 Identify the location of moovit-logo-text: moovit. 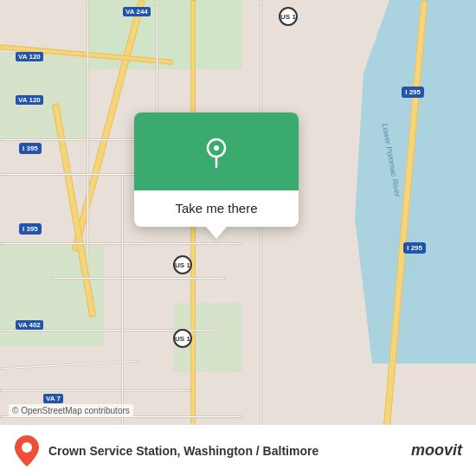
(436, 450).